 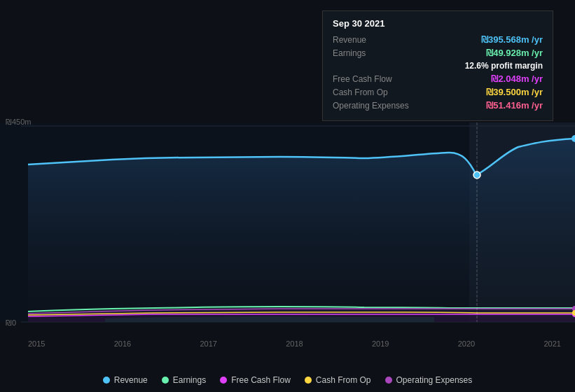 What do you see at coordinates (36, 344) in the screenshot?
I see `x-label-2015: 2015` at bounding box center [36, 344].